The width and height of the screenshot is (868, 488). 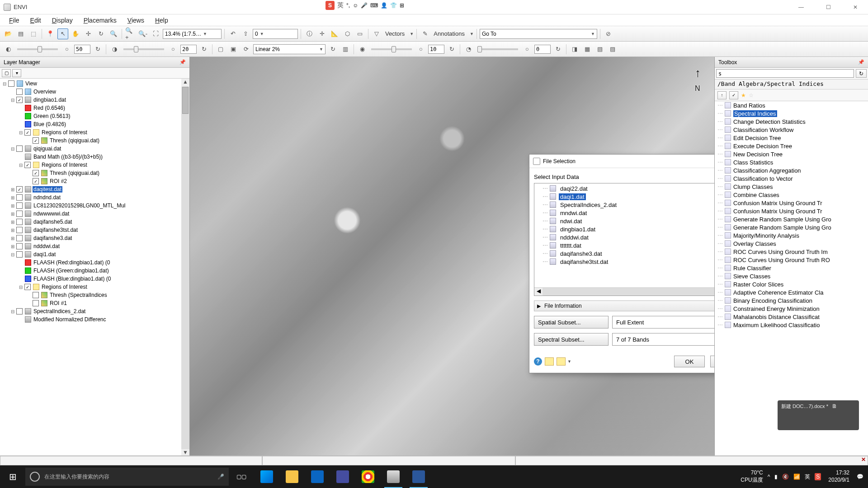 I want to click on zoom-out-icon: 🔍-, so click(x=143, y=34).